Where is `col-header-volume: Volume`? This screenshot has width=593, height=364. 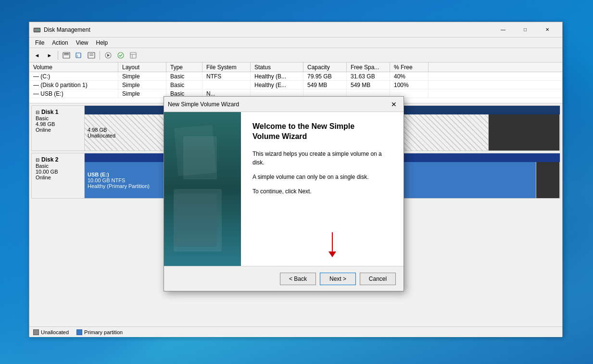
col-header-volume: Volume is located at coordinates (74, 67).